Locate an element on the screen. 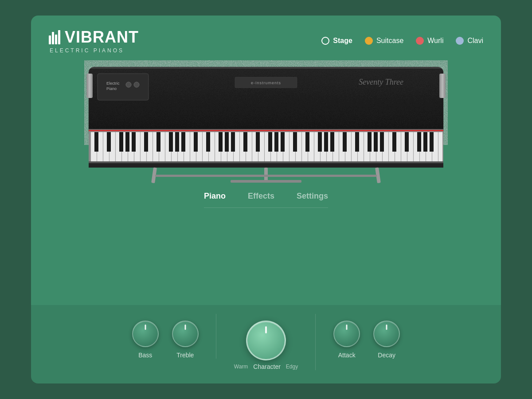 The width and height of the screenshot is (532, 399). attack-knob is located at coordinates (347, 334).